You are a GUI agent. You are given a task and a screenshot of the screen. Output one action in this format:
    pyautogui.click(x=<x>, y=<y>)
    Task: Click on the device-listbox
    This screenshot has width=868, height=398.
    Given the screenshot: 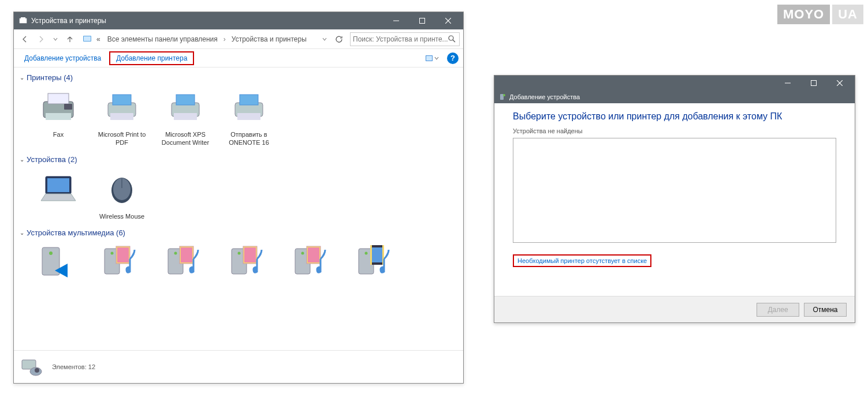 What is the action you would take?
    pyautogui.click(x=675, y=190)
    